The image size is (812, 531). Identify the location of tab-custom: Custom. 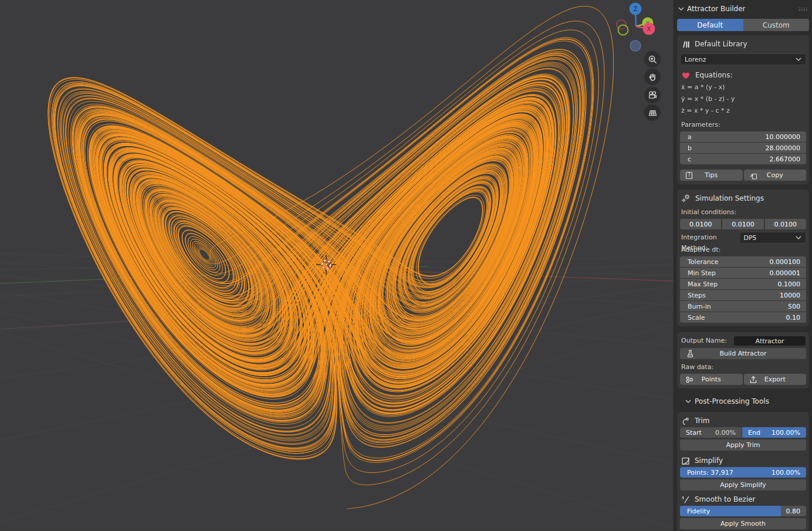
(777, 25).